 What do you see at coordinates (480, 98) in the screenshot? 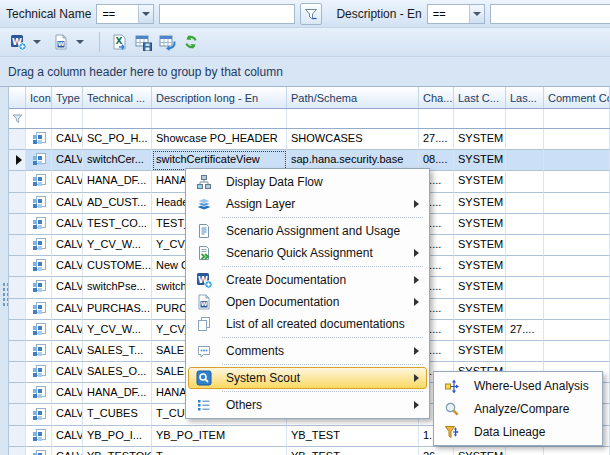
I see `column-header-last_changed: Last C...` at bounding box center [480, 98].